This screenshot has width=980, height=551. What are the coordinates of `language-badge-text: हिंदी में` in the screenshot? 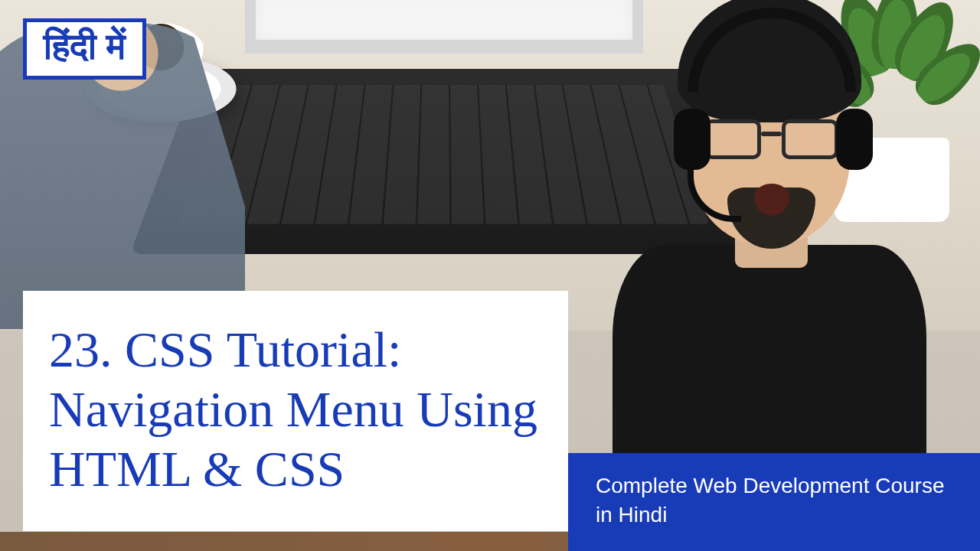 It's located at (84, 46).